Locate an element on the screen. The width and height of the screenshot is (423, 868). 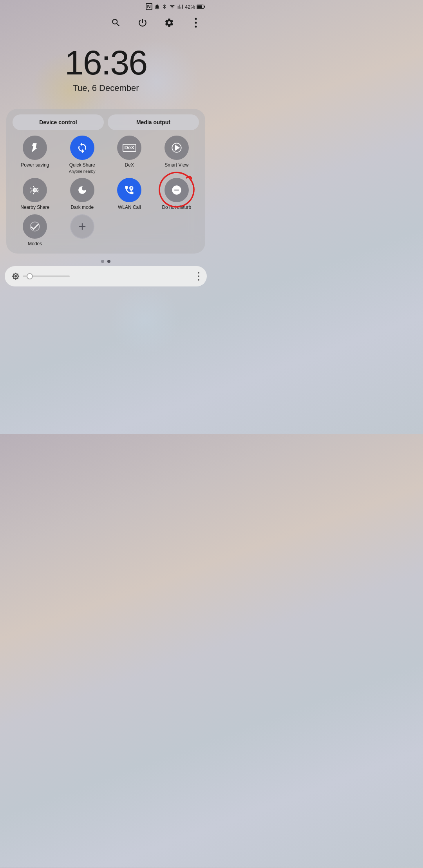
brightness-section is located at coordinates (41, 276).